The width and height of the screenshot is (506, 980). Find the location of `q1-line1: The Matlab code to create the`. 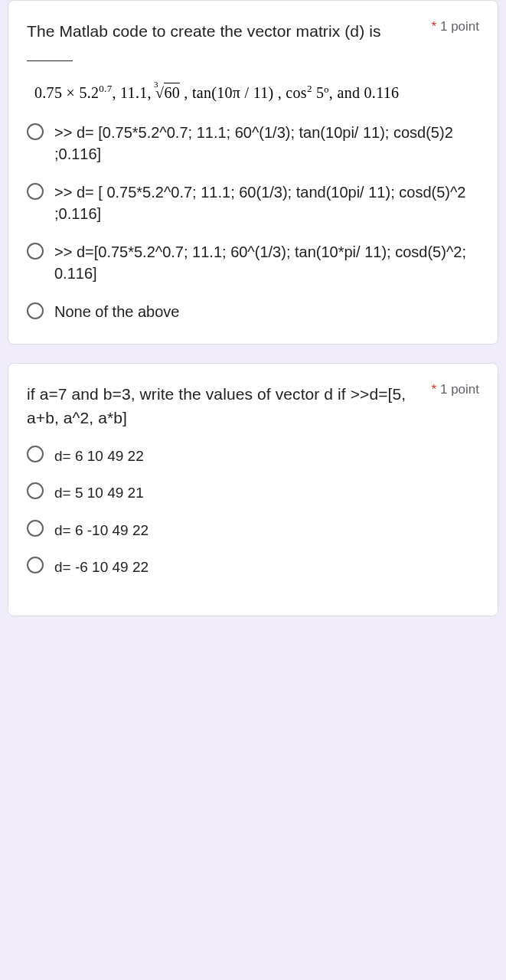

q1-line1: The Matlab code to create the is located at coordinates (135, 31).